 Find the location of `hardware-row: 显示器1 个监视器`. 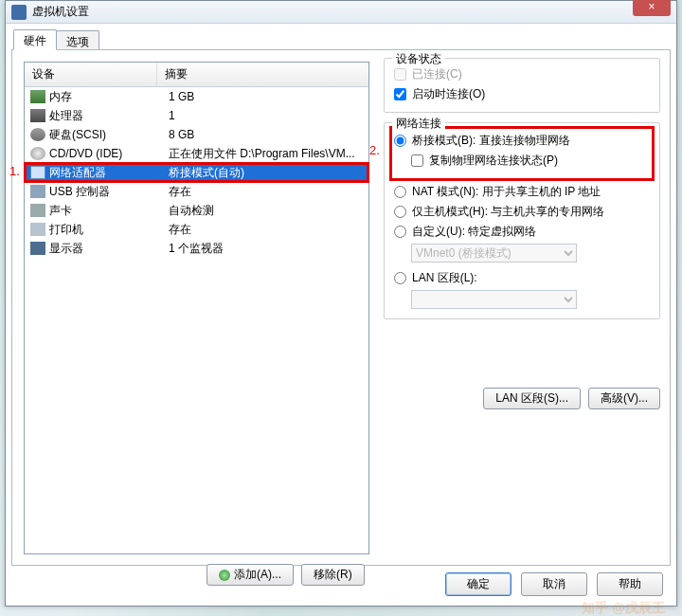

hardware-row: 显示器1 个监视器 is located at coordinates (197, 248).